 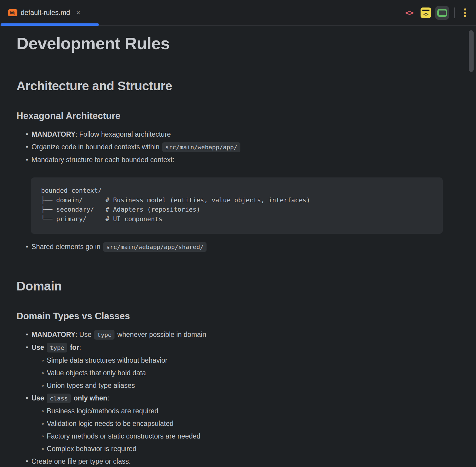 I want to click on tab-bar: M↓ default-rules.md ✕ <> <>, so click(x=238, y=13).